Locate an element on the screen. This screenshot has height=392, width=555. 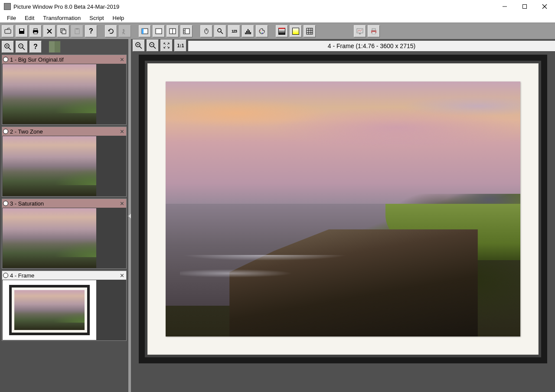
menu-help: Help is located at coordinates (119, 18).